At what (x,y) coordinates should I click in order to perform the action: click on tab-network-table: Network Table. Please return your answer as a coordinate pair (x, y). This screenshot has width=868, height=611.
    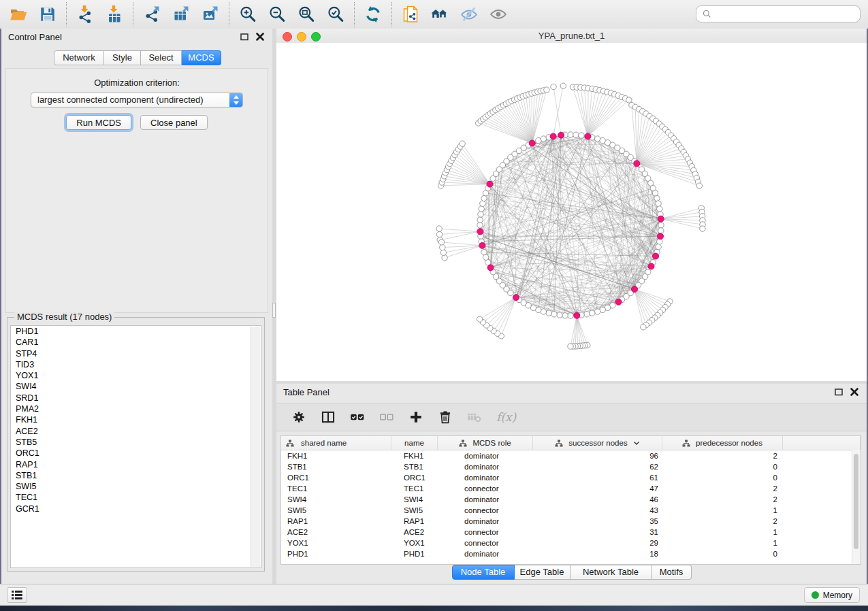
    Looking at the image, I should click on (611, 572).